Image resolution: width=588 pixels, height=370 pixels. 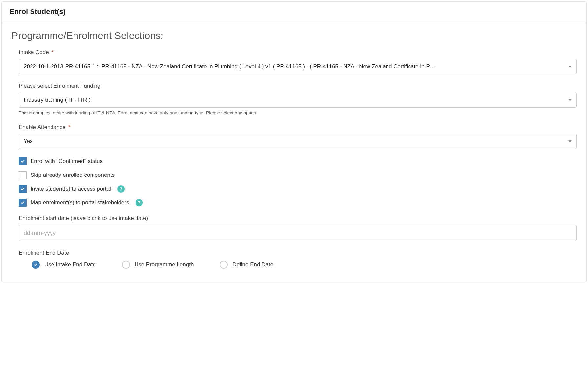 I want to click on invite-portal-checkbox, so click(x=23, y=189).